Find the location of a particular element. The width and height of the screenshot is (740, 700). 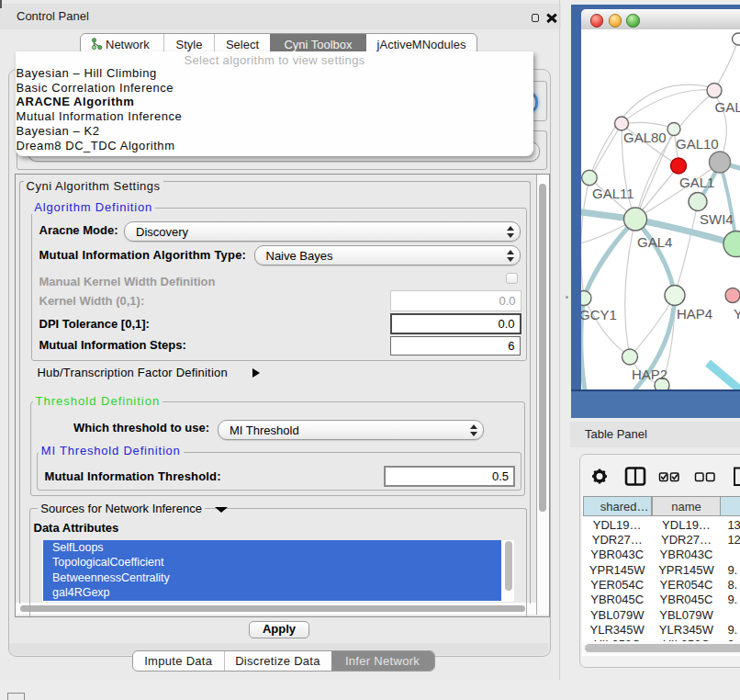

svg-text: GAL7 is located at coordinates (727, 107).